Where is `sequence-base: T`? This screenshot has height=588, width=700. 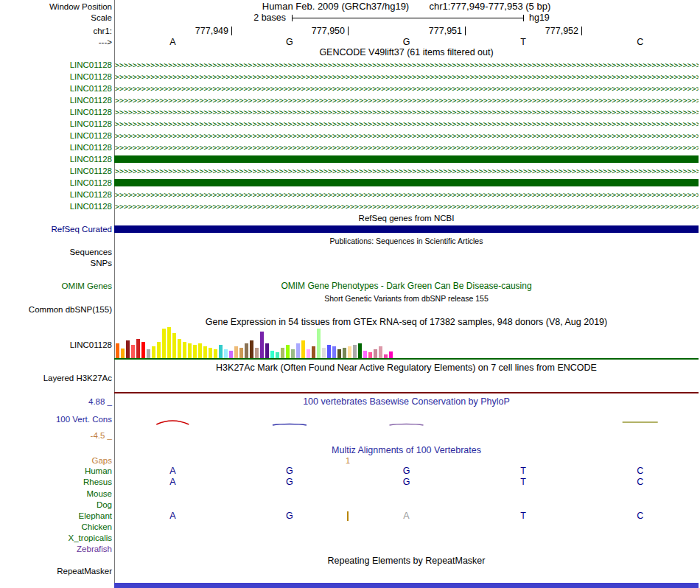
sequence-base: T is located at coordinates (523, 42).